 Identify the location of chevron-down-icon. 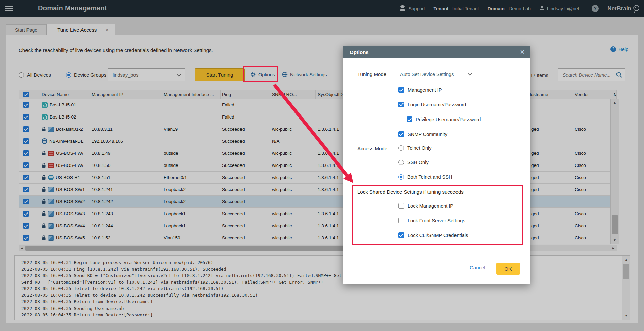
(470, 73).